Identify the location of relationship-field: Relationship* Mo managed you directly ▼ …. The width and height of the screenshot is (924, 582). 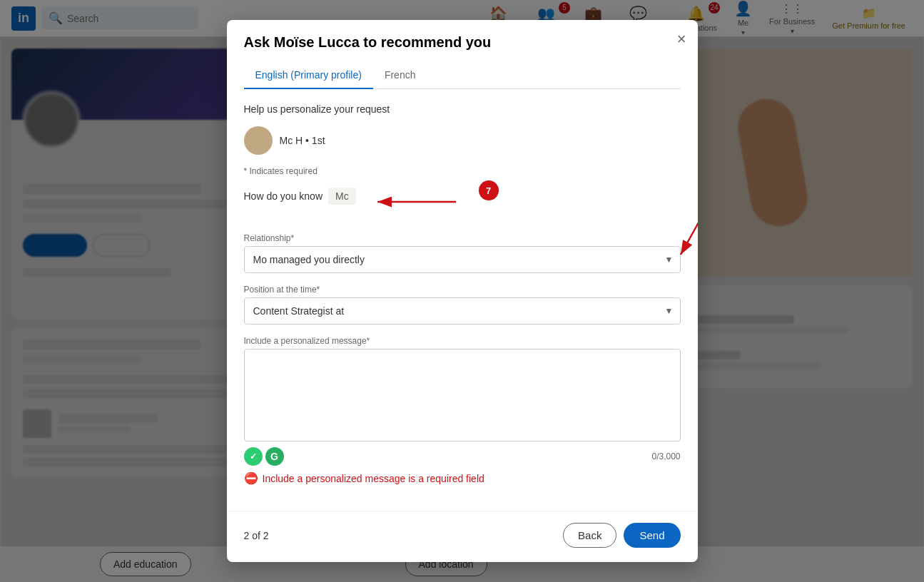
(462, 253).